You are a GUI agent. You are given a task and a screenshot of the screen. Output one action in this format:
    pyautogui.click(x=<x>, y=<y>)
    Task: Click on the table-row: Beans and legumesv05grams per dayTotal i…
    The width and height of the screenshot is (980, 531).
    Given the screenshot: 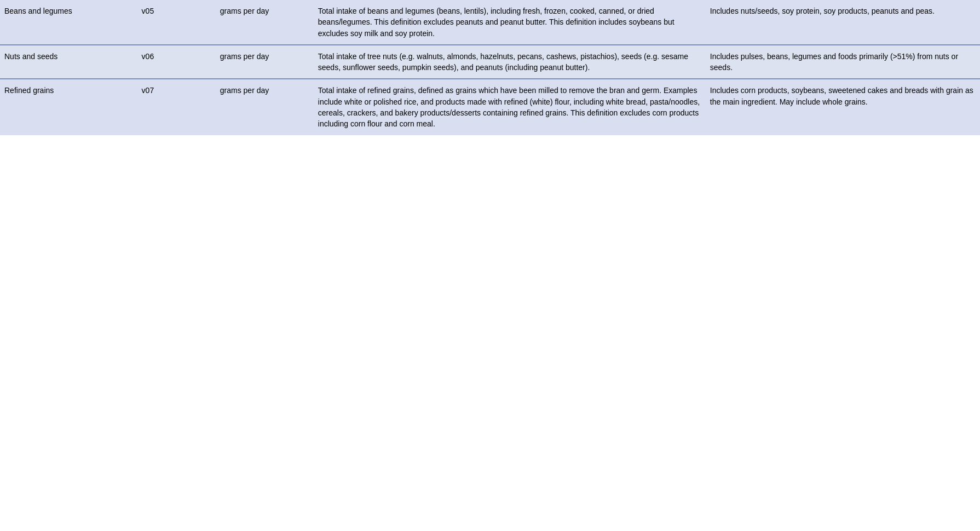 What is the action you would take?
    pyautogui.click(x=490, y=22)
    